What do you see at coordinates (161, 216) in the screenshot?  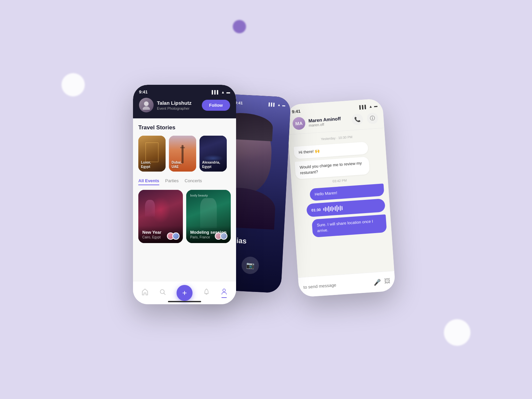 I see `event-card-newyear: New Year Cairo, Egypt` at bounding box center [161, 216].